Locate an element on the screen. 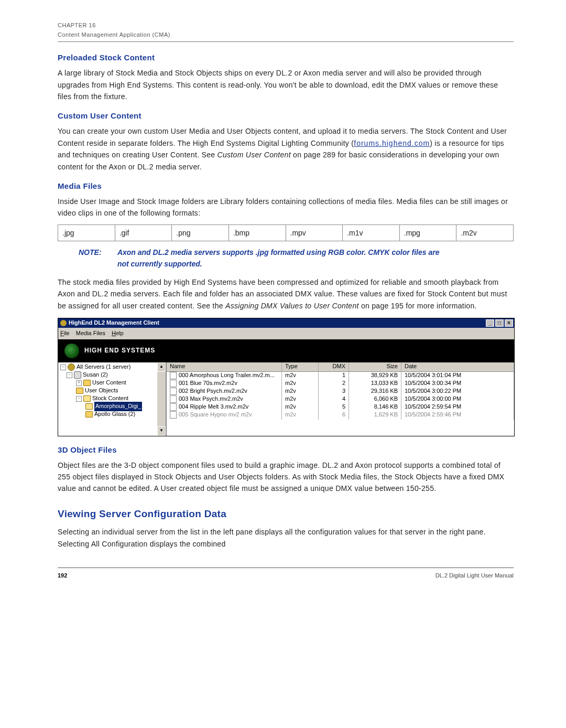  heading-3d-object: 3D Object Files is located at coordinates (286, 450).